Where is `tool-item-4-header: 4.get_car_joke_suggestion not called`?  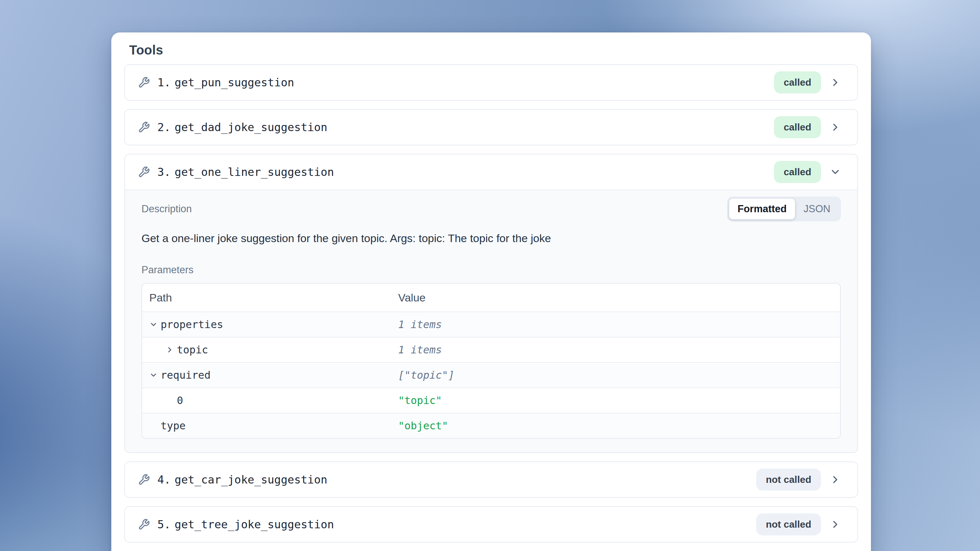
tool-item-4-header: 4.get_car_joke_suggestion not called is located at coordinates (491, 479).